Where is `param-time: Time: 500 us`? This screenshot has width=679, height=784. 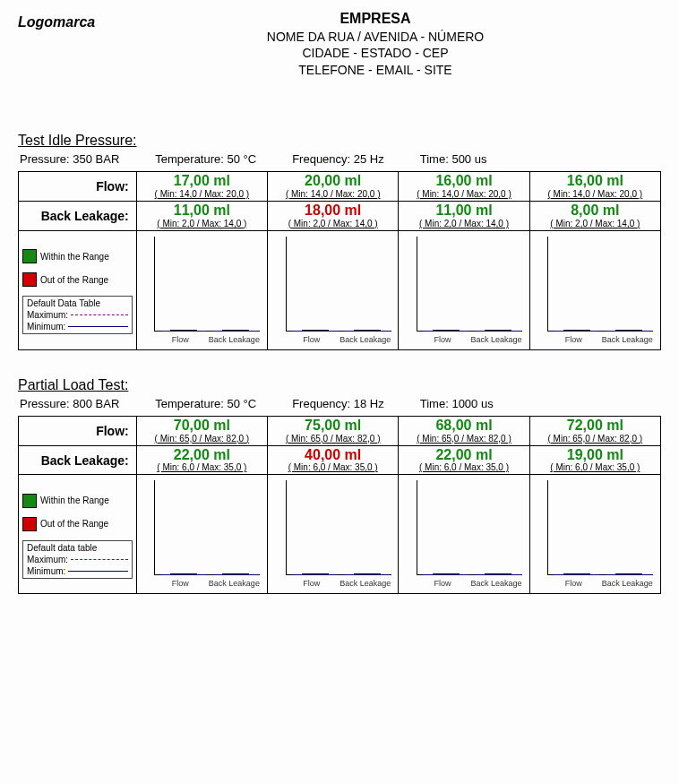 param-time: Time: 500 us is located at coordinates (453, 159).